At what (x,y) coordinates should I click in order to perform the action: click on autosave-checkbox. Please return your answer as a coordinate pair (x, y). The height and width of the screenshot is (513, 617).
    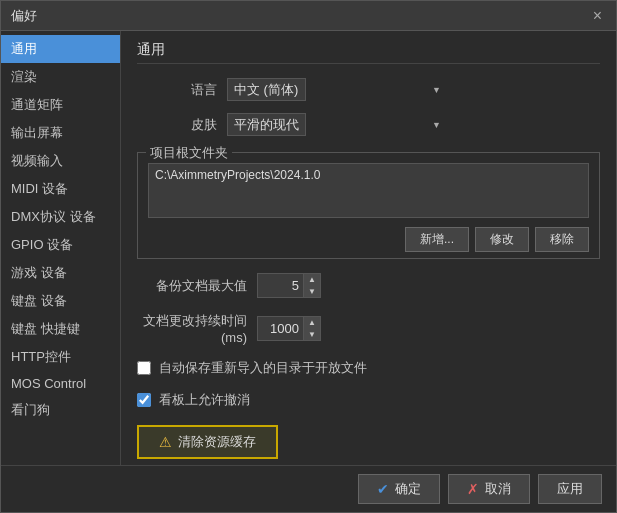
    Looking at the image, I should click on (144, 368).